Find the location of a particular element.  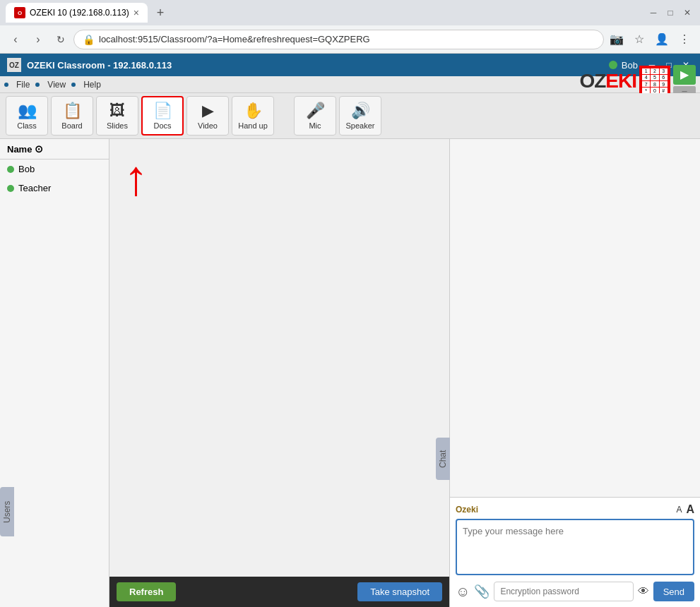

browser-tab-bar: O OZEKI 10 (192.168.0.113) × + ─ □ ✕ is located at coordinates (350, 13).